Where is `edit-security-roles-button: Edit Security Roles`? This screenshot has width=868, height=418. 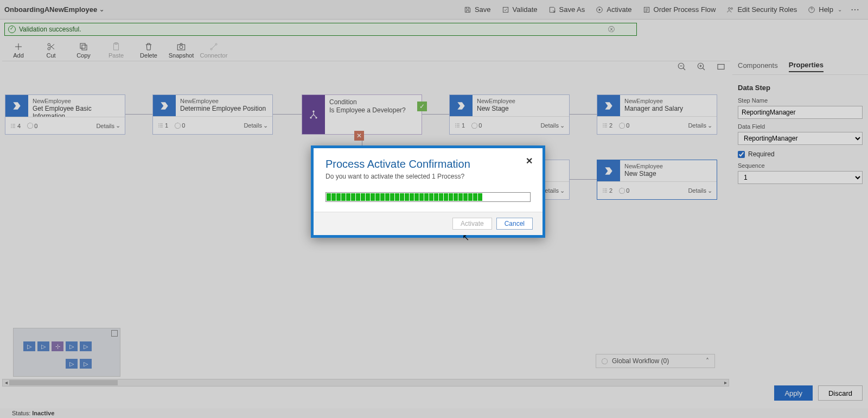
edit-security-roles-button: Edit Security Roles is located at coordinates (762, 10).